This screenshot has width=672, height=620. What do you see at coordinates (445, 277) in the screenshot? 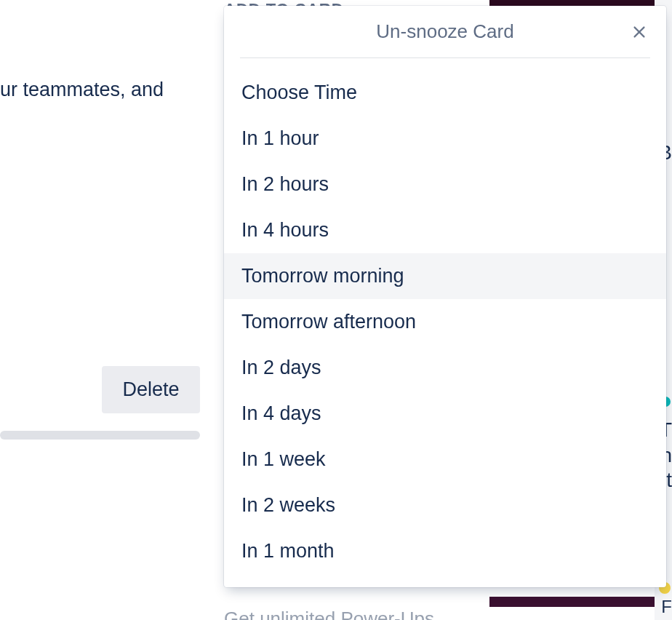
I see `option-tomorrow-morning: Tomorrow morning` at bounding box center [445, 277].